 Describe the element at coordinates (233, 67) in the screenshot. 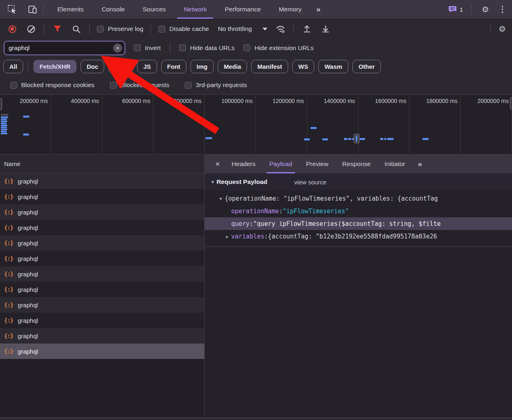

I see `chip-media: Media` at that location.